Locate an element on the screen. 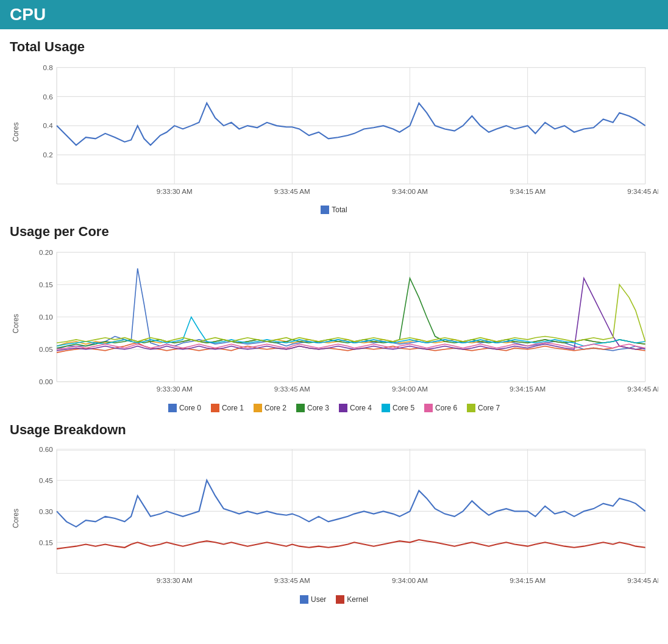 The width and height of the screenshot is (668, 644). svg-text: 0.8 is located at coordinates (48, 67).